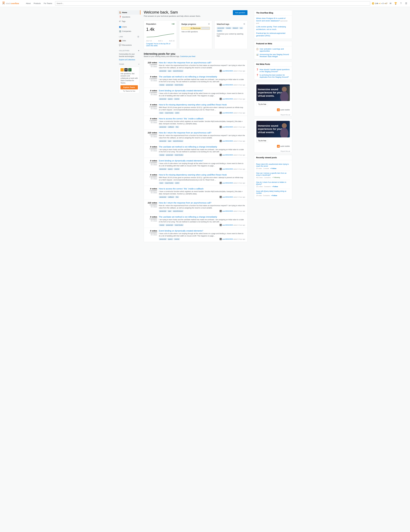  I want to click on hot-meta-link: Is archiving the best solution for dupli…, so click(275, 76).